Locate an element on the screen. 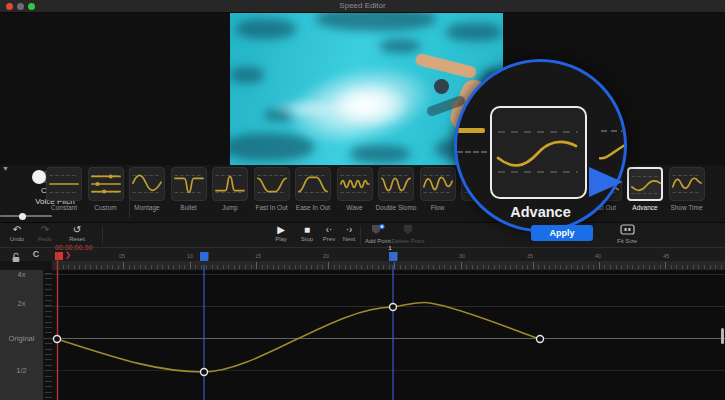  fit-size-button: Fit Size is located at coordinates (627, 234).